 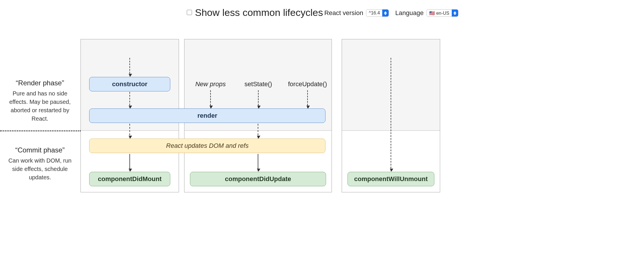 What do you see at coordinates (439, 13) in the screenshot?
I see `language-value: 🇺🇸 en-US` at bounding box center [439, 13].